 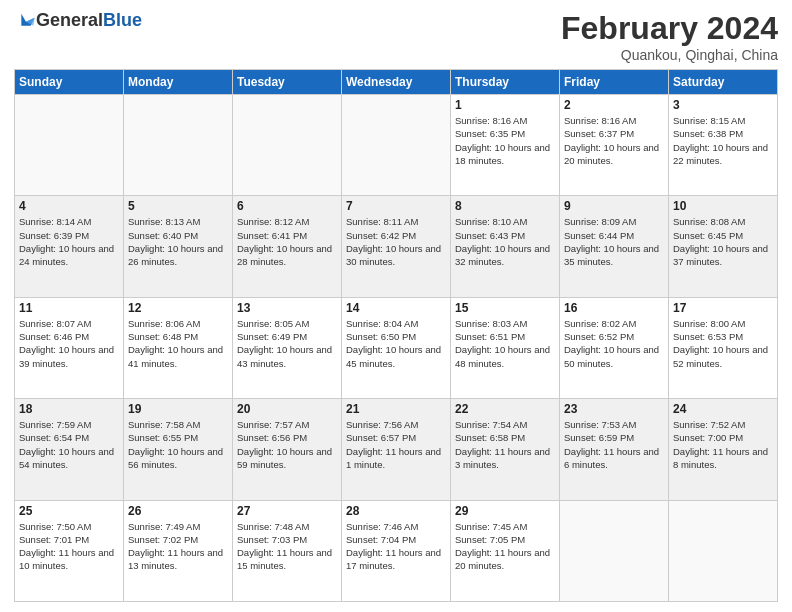 What do you see at coordinates (614, 246) in the screenshot?
I see `table-row: 9Sunrise: 8:09 AMSunset: 6:44 PMDaylight…` at bounding box center [614, 246].